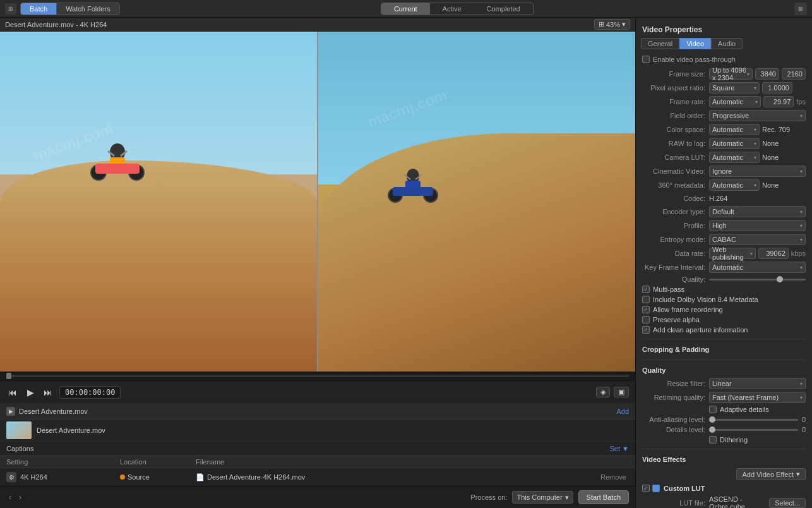 This screenshot has height=508, width=812. Describe the element at coordinates (727, 44) in the screenshot. I see `tab-audio: Audio` at that location.